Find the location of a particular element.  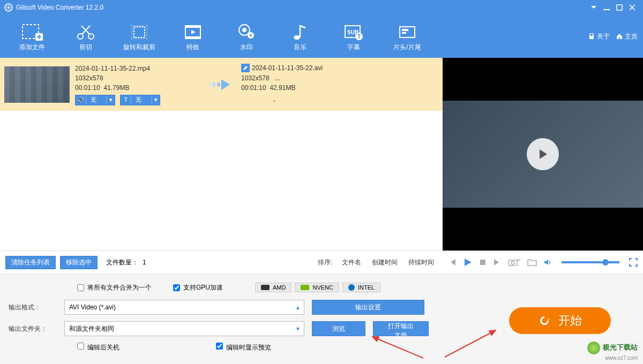

head-tail-icon is located at coordinates (407, 32).